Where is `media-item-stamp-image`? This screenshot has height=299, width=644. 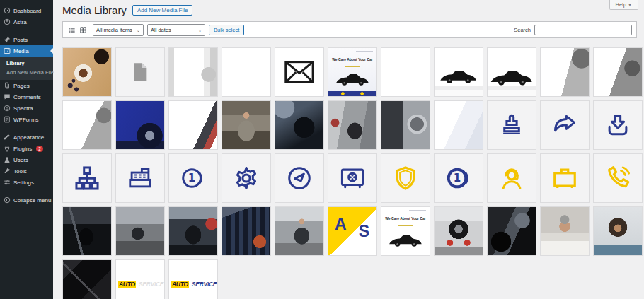 media-item-stamp-image is located at coordinates (512, 125).